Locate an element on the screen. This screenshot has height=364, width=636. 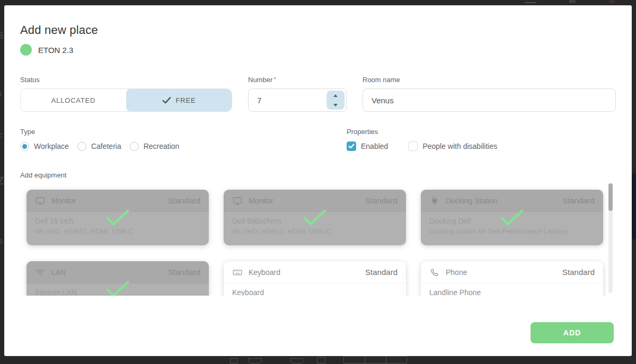
chevron-up-icon is located at coordinates (335, 95).